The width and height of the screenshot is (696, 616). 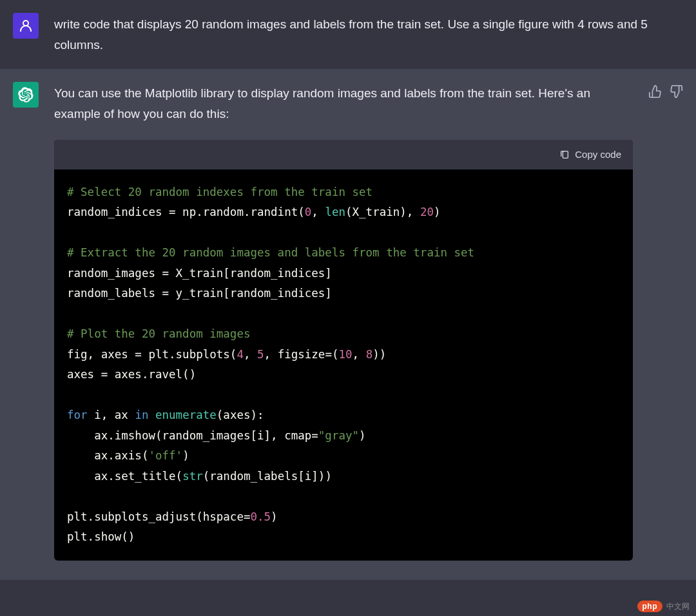 What do you see at coordinates (650, 606) in the screenshot?
I see `watermark-badge: php` at bounding box center [650, 606].